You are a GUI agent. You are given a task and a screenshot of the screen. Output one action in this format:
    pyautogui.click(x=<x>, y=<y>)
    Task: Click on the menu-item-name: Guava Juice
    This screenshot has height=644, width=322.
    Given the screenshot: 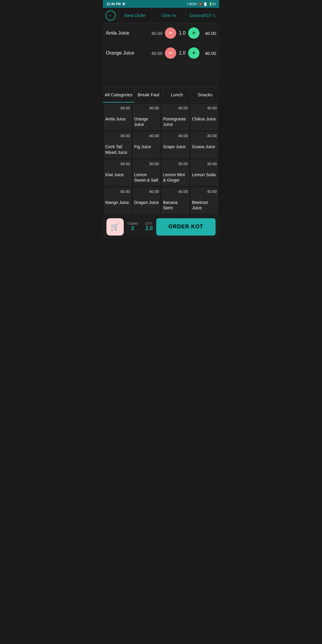 What is the action you would take?
    pyautogui.click(x=204, y=147)
    